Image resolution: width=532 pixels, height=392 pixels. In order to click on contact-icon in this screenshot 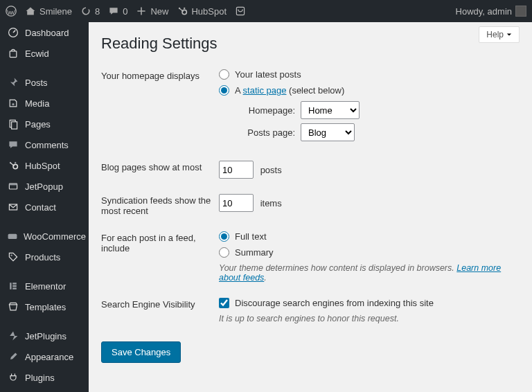, I will do `click(13, 207)`.